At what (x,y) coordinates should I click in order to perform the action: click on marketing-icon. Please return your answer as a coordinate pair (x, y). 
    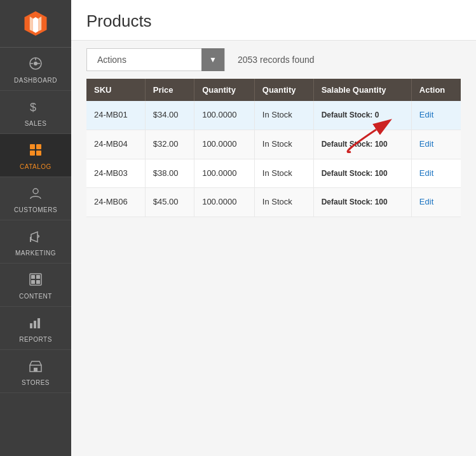
    Looking at the image, I should click on (36, 238).